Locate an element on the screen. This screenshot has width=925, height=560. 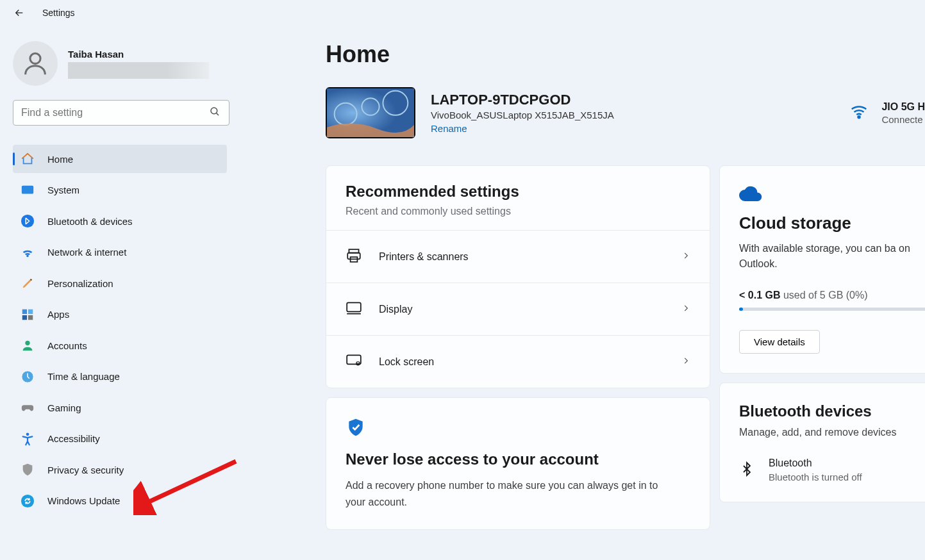
recommended-subtitle: Recent and commonly used settings is located at coordinates (518, 211).